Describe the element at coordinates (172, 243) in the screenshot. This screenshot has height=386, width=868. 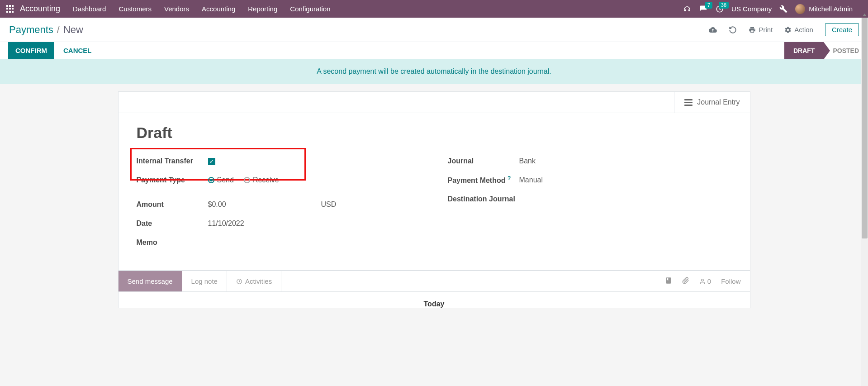
I see `label-memo: Memo` at that location.